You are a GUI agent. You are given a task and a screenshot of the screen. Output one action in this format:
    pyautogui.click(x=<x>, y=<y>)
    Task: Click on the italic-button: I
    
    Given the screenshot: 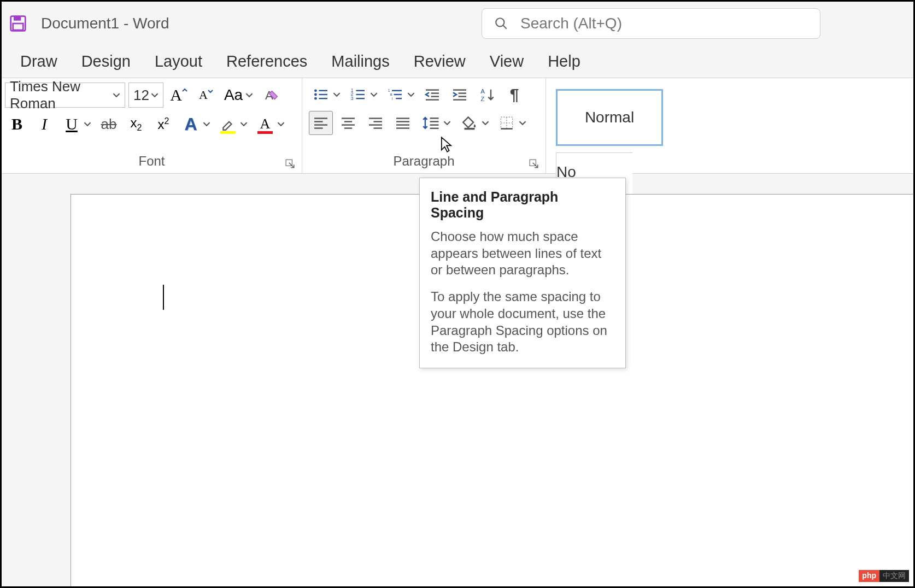 What is the action you would take?
    pyautogui.click(x=44, y=124)
    